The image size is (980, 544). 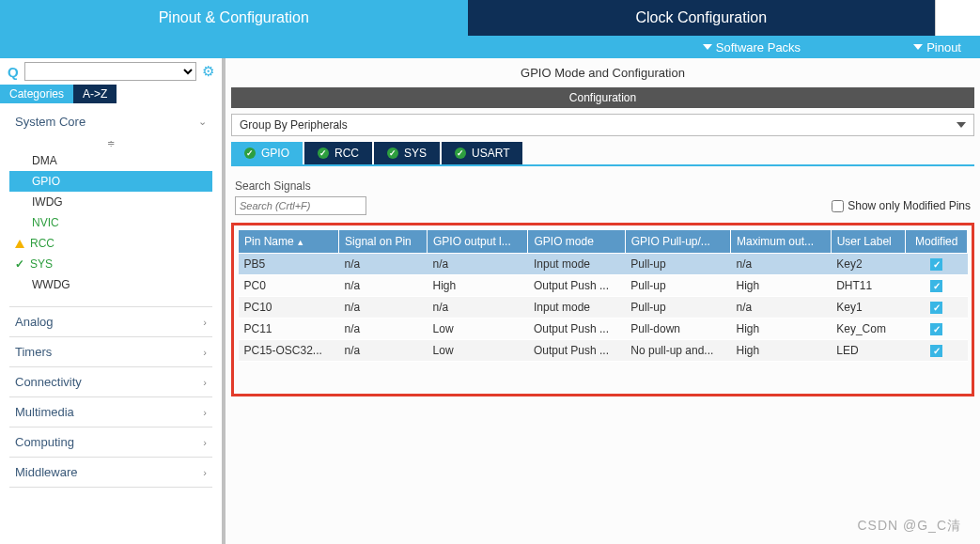 What do you see at coordinates (111, 321) in the screenshot?
I see `group-analog: Analog›` at bounding box center [111, 321].